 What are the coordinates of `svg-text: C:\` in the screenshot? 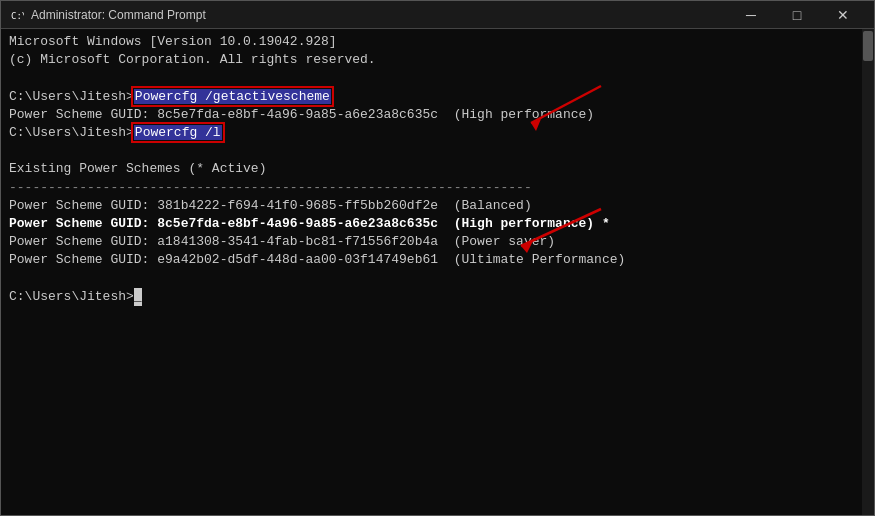 It's located at (18, 16).